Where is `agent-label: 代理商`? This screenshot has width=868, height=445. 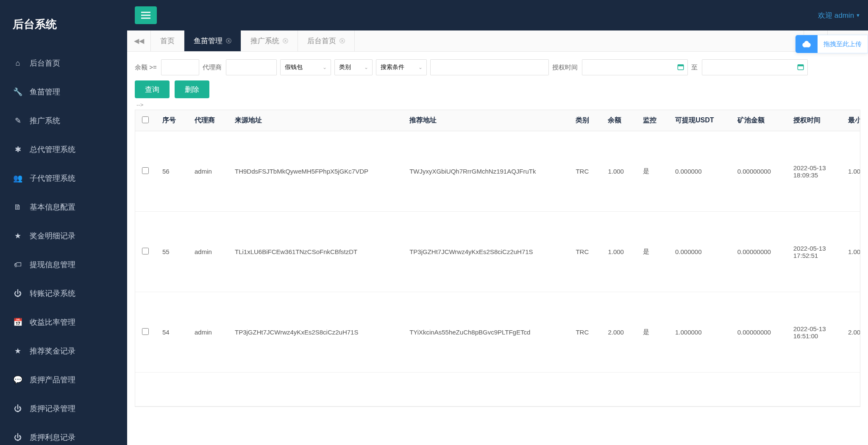 agent-label: 代理商 is located at coordinates (212, 68).